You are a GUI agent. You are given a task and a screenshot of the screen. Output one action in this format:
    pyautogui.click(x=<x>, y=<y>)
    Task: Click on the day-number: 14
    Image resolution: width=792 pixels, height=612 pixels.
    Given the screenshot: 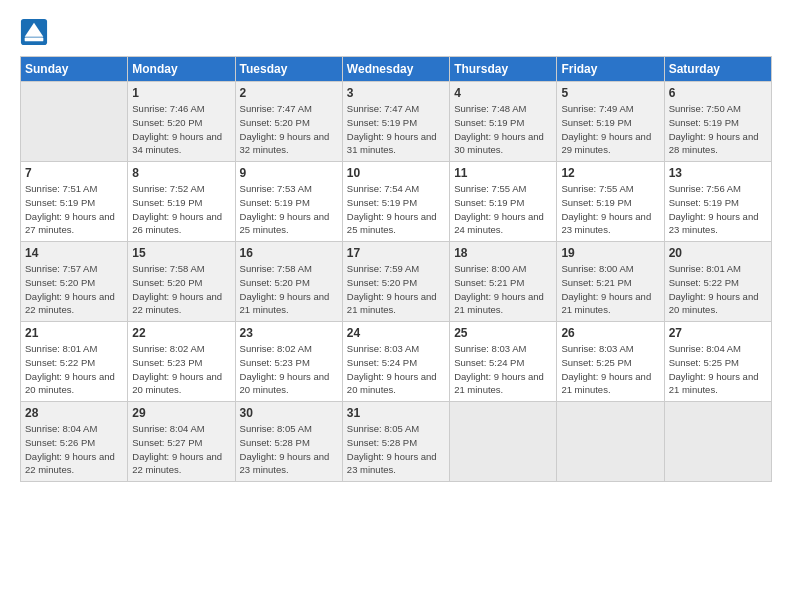 What is the action you would take?
    pyautogui.click(x=74, y=253)
    